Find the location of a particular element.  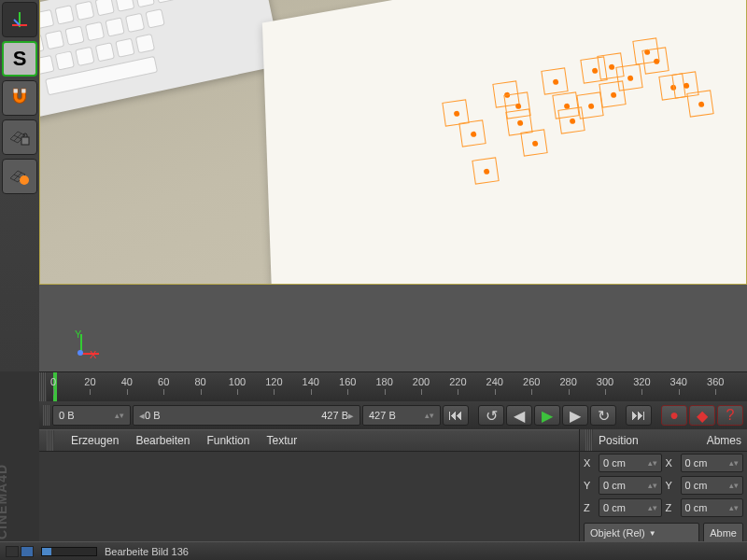

timeline-tick: 100 is located at coordinates (237, 382).